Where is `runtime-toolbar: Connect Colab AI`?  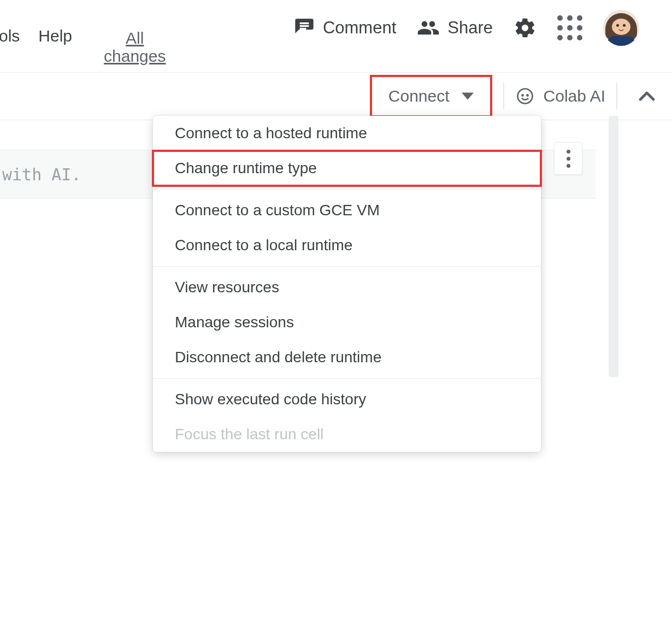
runtime-toolbar: Connect Colab AI is located at coordinates (336, 96).